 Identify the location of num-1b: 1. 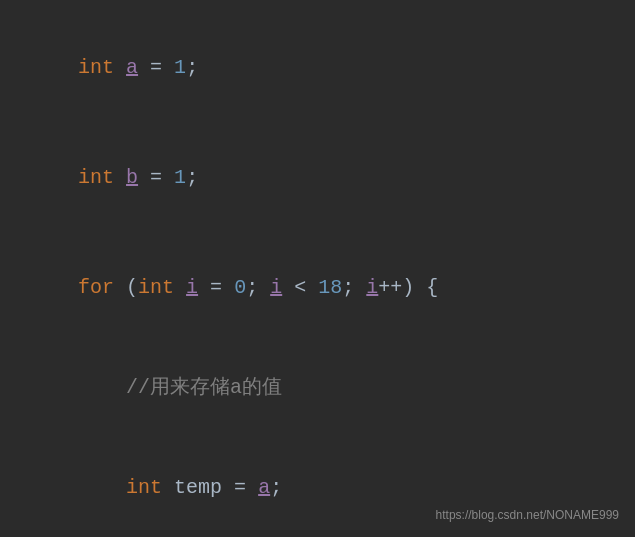
(180, 178).